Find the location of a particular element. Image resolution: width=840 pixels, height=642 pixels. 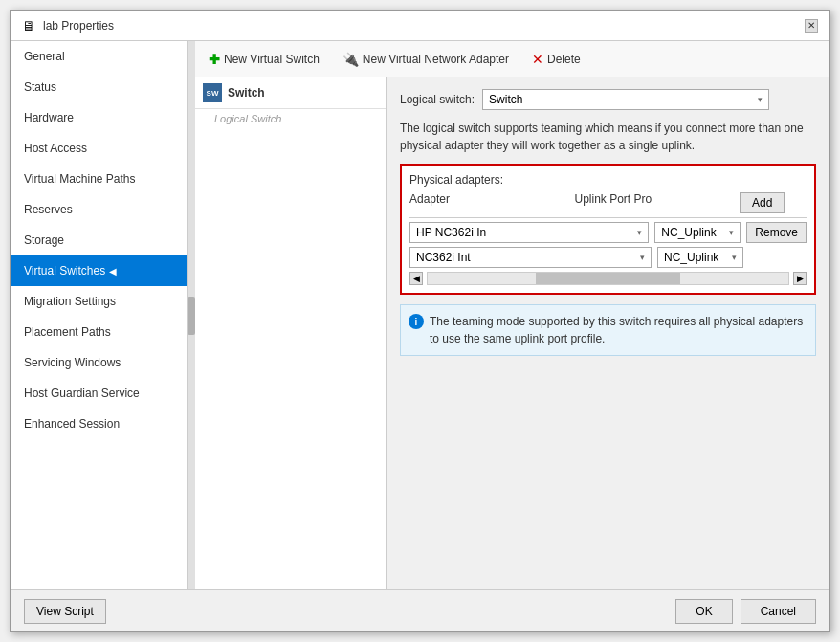

sidebar-item-host-access: Host Access is located at coordinates (99, 148).